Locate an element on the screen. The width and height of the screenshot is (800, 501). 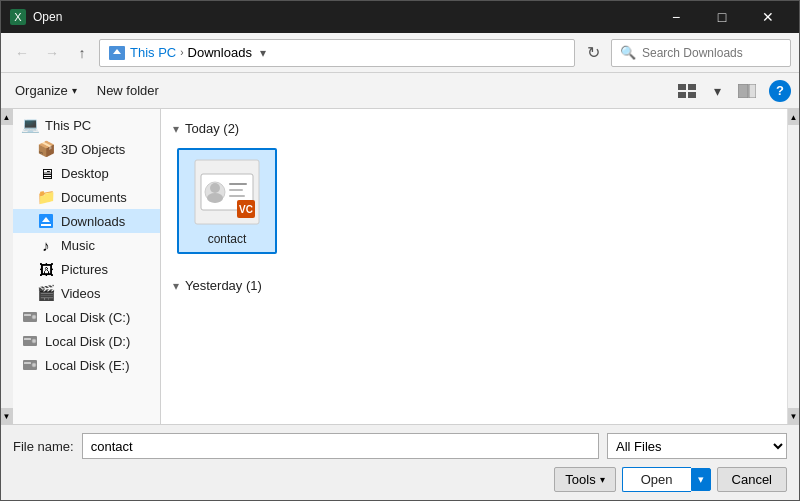
details-pane-icon is located at coordinates (747, 91).